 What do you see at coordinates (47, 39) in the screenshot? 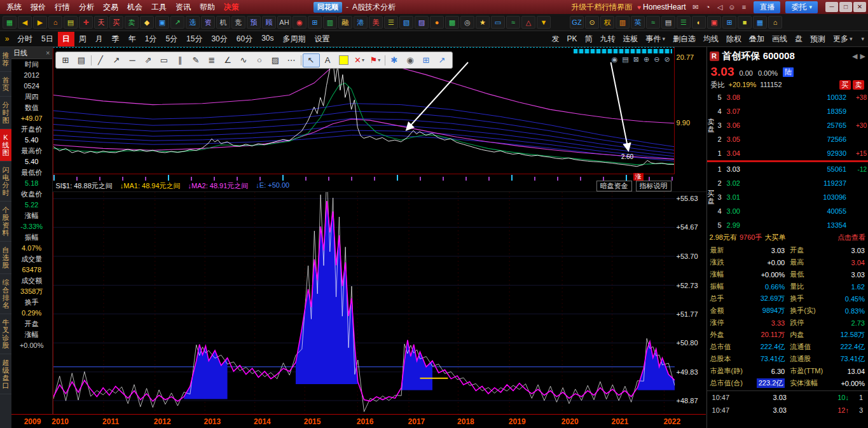
I see `period-tab: 5日` at bounding box center [47, 39].